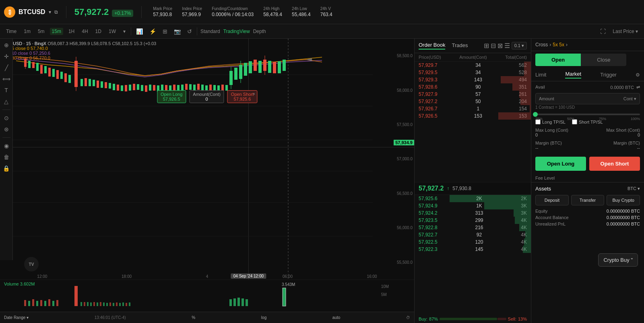 The image size is (644, 323). I want to click on percent-btn: %, so click(193, 317).